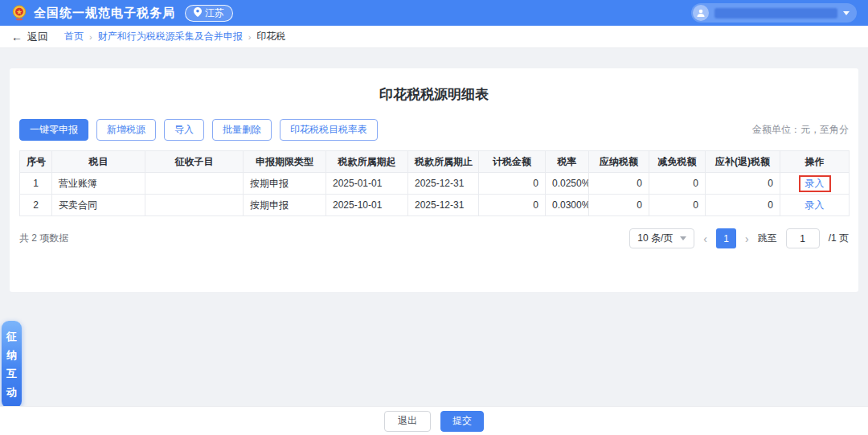  I want to click on cell-tax-rate: 0.0300%, so click(567, 206).